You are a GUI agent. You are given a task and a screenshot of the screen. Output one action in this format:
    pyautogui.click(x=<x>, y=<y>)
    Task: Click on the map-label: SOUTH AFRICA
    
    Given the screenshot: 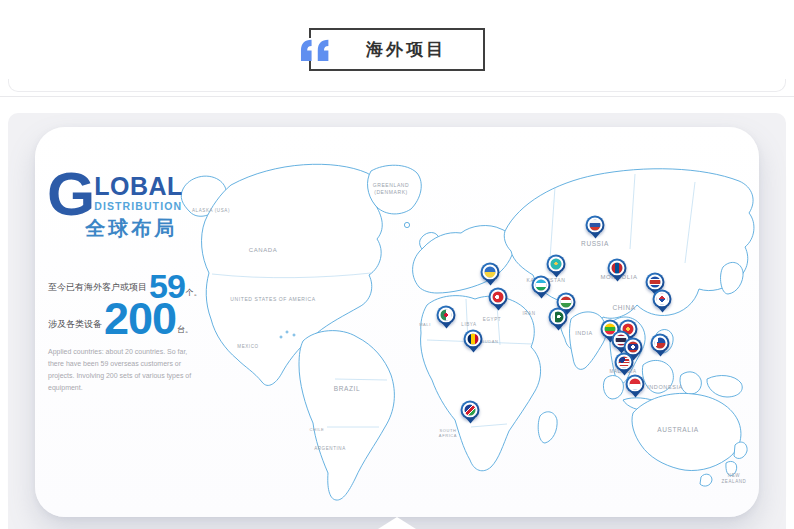 What is the action you would take?
    pyautogui.click(x=448, y=434)
    